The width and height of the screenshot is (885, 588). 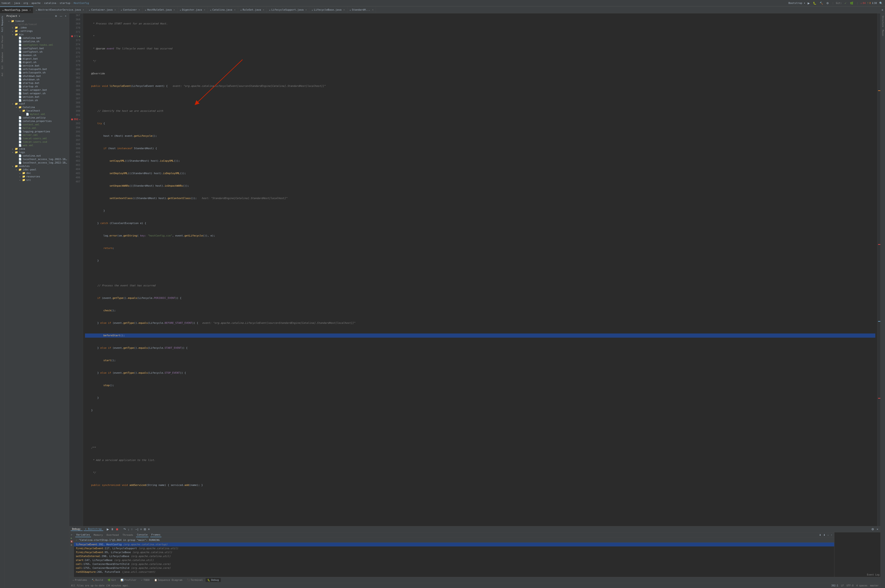 I want to click on error-count: ⚠ 84, so click(x=863, y=3).